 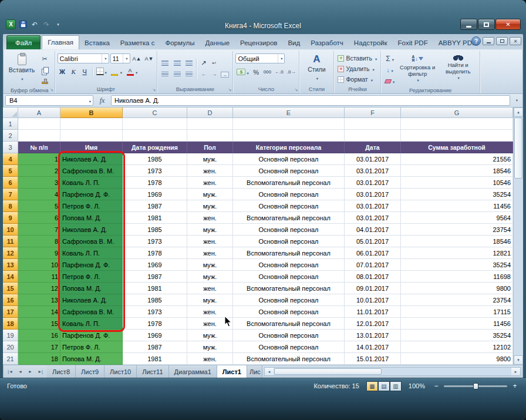 I want to click on cell-A2, so click(x=39, y=136).